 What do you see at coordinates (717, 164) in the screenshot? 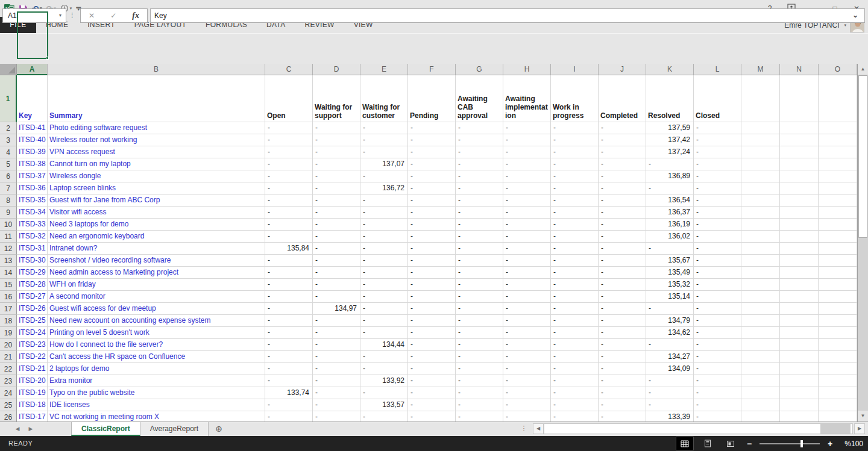
I see `cell-L5: -` at bounding box center [717, 164].